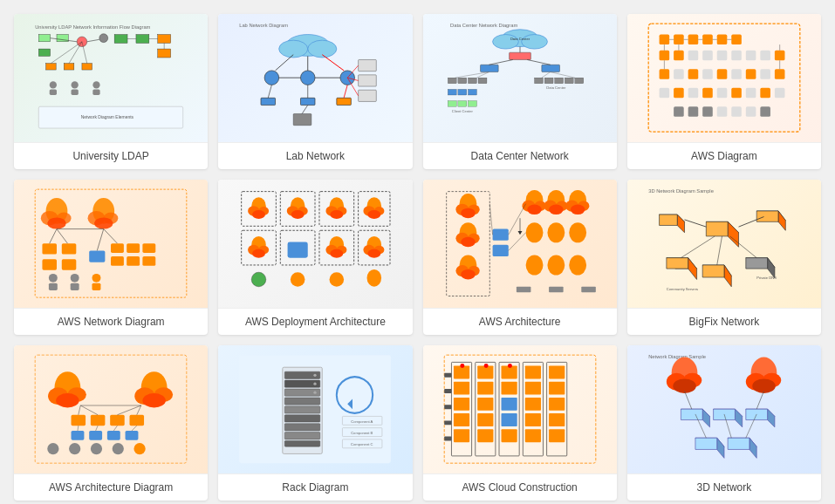 This screenshot has width=835, height=504. What do you see at coordinates (724, 257) in the screenshot?
I see `card-bigfix-network: 3D Network Diagram Sample Community Serv…` at bounding box center [724, 257].